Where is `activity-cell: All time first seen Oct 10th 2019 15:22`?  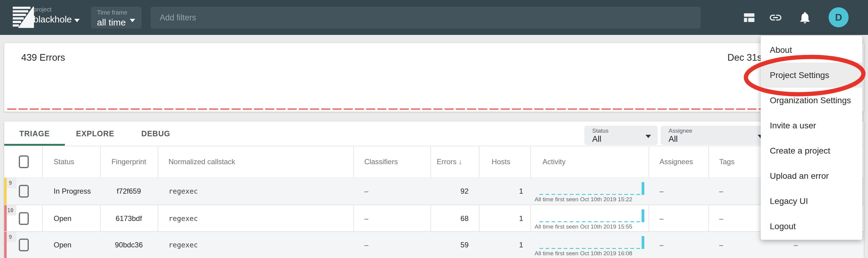 activity-cell: All time first seen Oct 10th 2019 15:22 is located at coordinates (590, 191).